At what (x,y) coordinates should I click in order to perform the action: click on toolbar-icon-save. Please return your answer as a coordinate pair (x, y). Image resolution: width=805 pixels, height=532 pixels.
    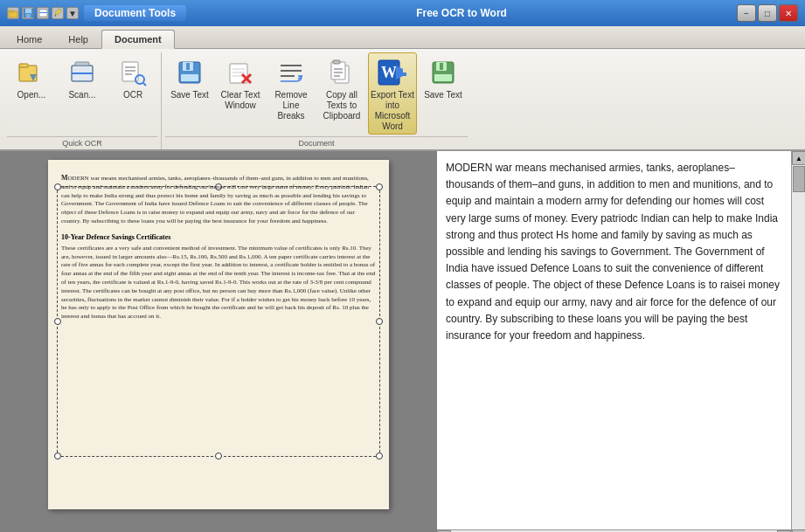
    Looking at the image, I should click on (28, 13).